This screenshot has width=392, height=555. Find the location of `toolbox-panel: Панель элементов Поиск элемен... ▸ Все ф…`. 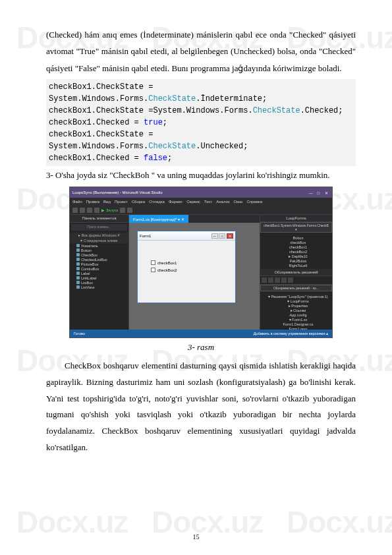

toolbox-panel: Панель элементов Поиск элемен... ▸ Все ф… is located at coordinates (99, 272).